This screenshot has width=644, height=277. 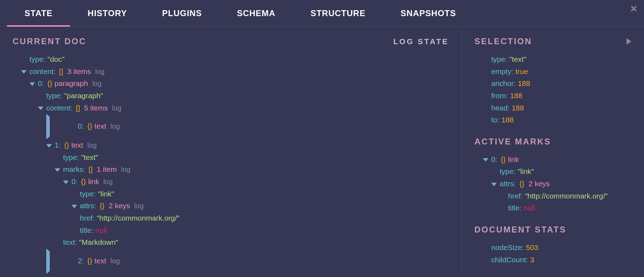 What do you see at coordinates (96, 108) in the screenshot?
I see `count: 5 items` at bounding box center [96, 108].